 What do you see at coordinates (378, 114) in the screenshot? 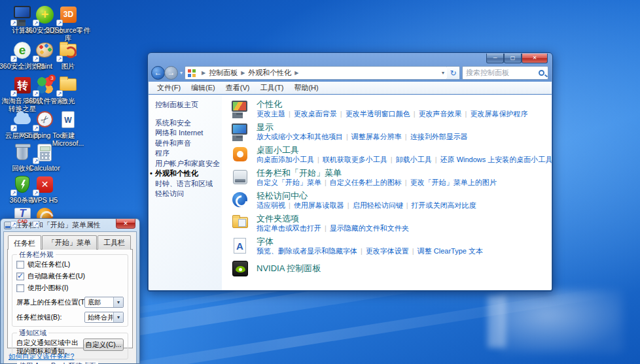
I see `task-link: 更改半透明窗口颜色` at bounding box center [378, 114].